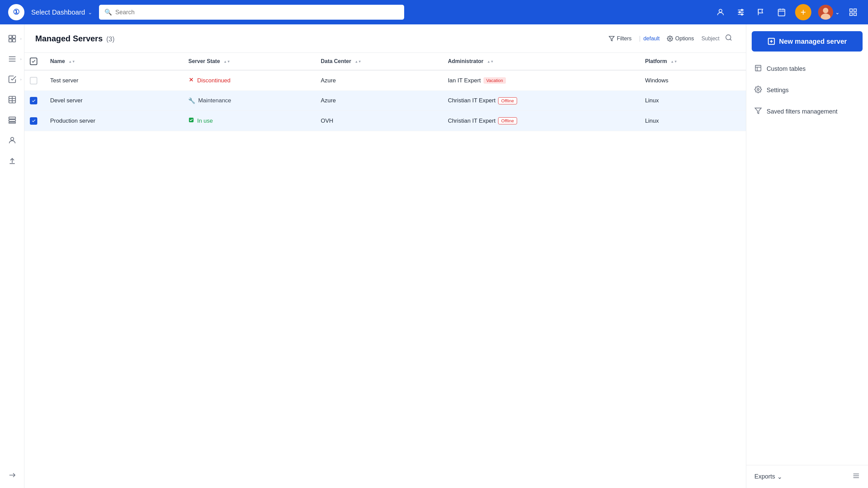 The image size is (868, 488). What do you see at coordinates (507, 121) in the screenshot?
I see `admin-badge: Offline` at bounding box center [507, 121].